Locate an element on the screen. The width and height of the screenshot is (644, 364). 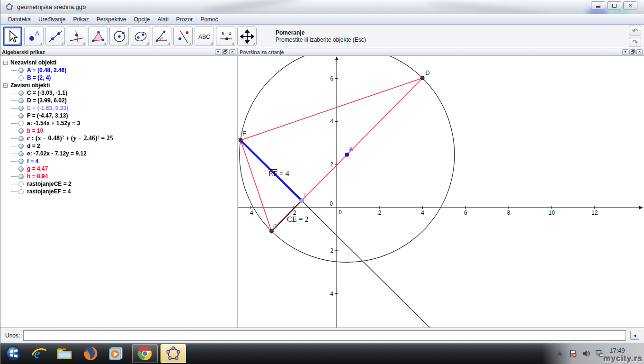
algebra-item: A = (0.48, 2.46) is located at coordinates (120, 70).